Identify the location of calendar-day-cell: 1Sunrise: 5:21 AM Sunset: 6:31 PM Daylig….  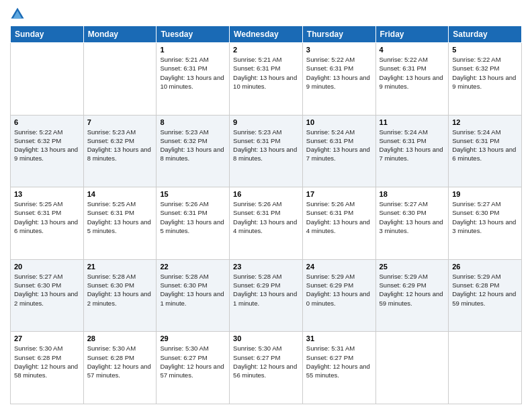
(193, 79).